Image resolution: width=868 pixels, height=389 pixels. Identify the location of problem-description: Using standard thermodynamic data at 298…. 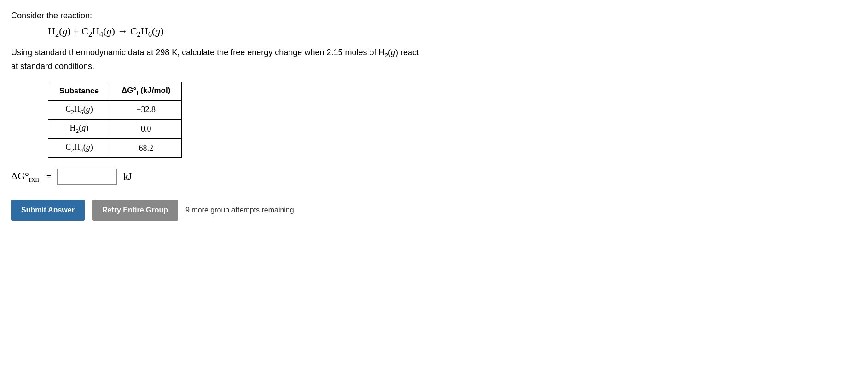
(218, 60).